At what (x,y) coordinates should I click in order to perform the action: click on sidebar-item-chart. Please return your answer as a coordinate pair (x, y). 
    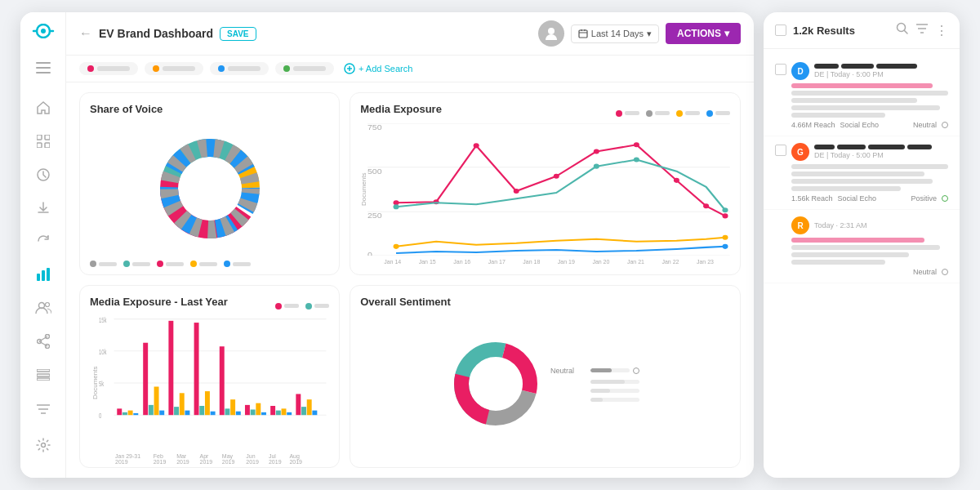
    Looking at the image, I should click on (43, 274).